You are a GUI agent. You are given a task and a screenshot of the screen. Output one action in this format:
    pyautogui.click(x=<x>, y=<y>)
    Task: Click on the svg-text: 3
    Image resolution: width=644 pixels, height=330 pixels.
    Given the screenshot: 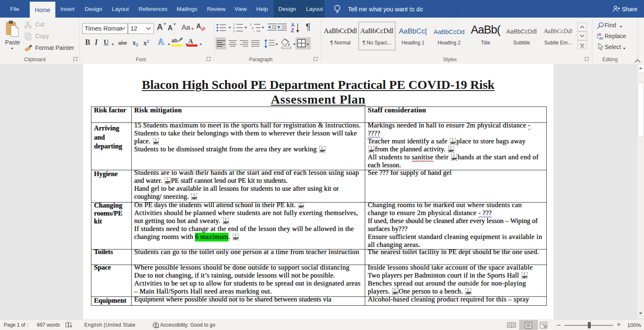 What is the action you would take?
    pyautogui.click(x=234, y=31)
    